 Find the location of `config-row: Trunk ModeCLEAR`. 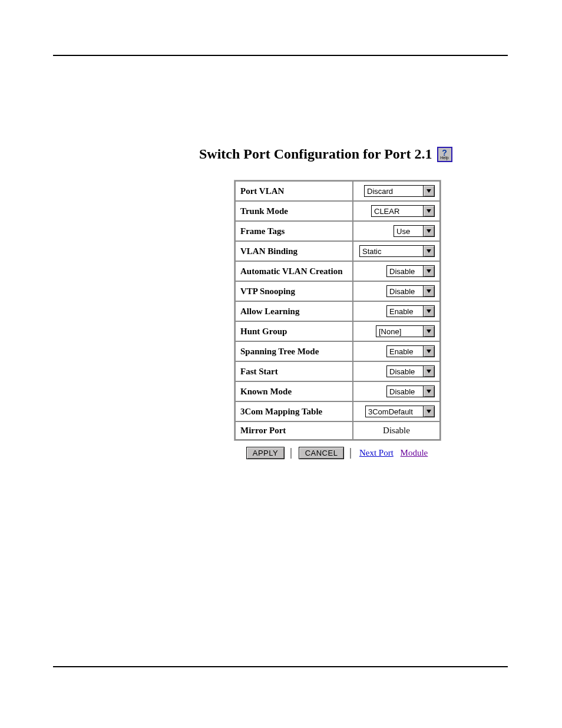

config-row: Trunk ModeCLEAR is located at coordinates (338, 211).